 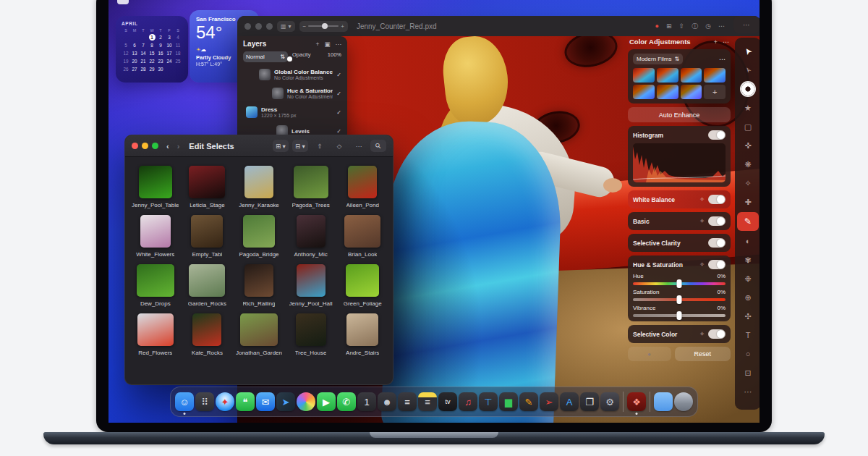 I want to click on calendar-day: 8, so click(x=152, y=45).